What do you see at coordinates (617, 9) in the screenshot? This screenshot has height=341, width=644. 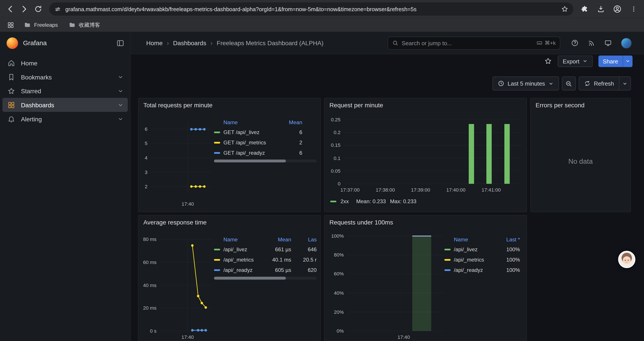 I see `profile-avatar-icon` at bounding box center [617, 9].